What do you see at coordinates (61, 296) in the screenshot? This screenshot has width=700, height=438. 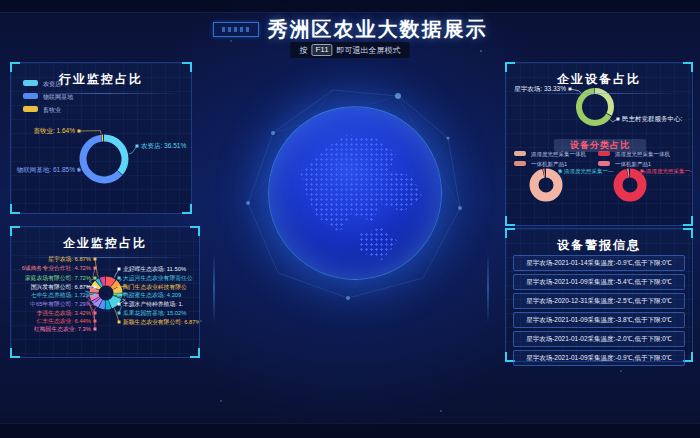 I see `svg-text: 七申生态养殖场: 1.72%` at bounding box center [61, 296].